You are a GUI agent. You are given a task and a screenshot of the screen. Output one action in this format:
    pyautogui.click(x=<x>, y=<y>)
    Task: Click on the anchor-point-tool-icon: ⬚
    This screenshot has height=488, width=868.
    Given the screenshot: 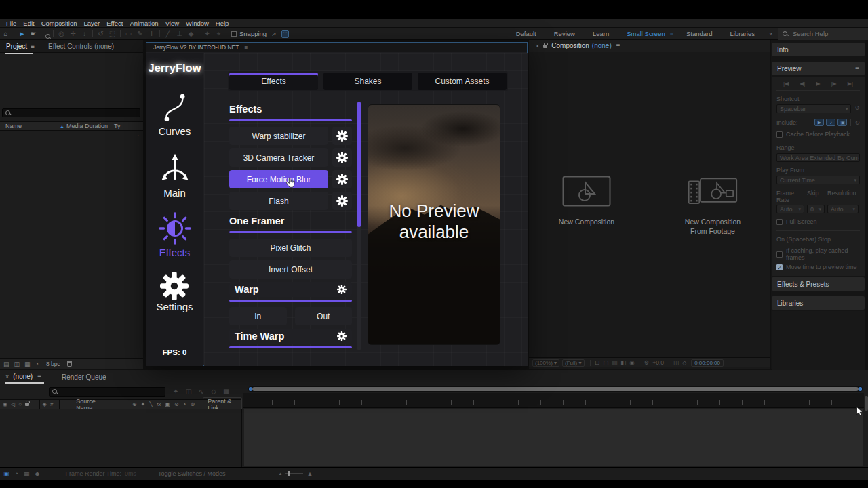 What is the action you would take?
    pyautogui.click(x=113, y=34)
    